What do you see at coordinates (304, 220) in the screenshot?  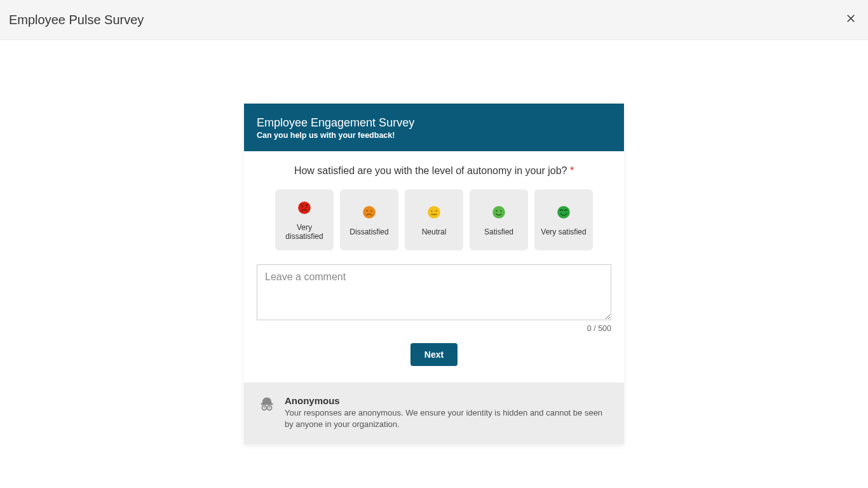 I see `rating-very-dissatisfied: Very dissatisfied` at bounding box center [304, 220].